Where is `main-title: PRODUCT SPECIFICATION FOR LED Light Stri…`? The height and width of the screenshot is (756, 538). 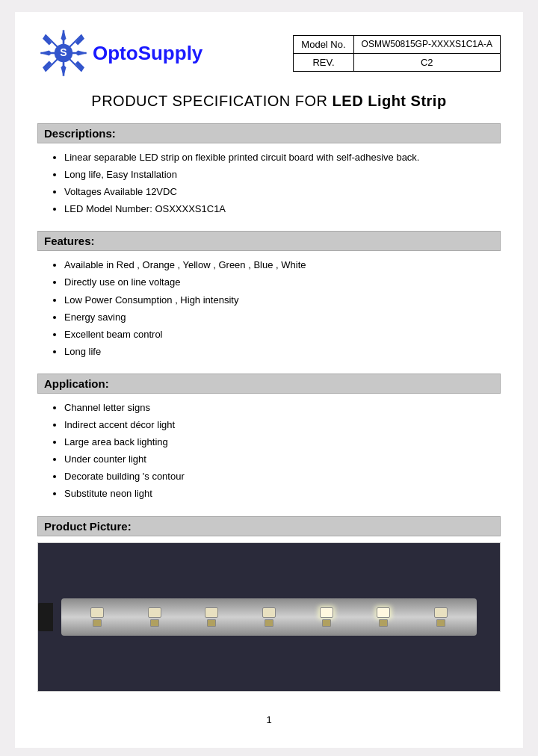
main-title: PRODUCT SPECIFICATION FOR LED Light Stri… is located at coordinates (269, 102).